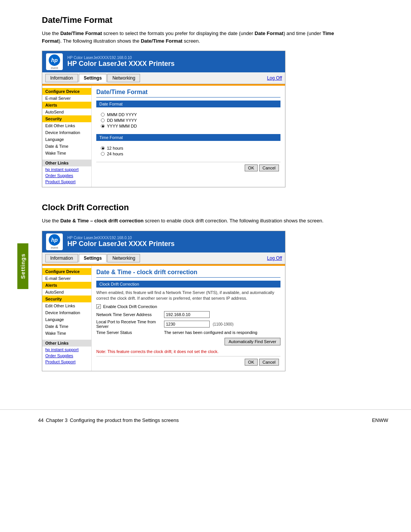 The height and width of the screenshot is (532, 411). What do you see at coordinates (275, 258) in the screenshot?
I see `logoff-2: Log Off` at bounding box center [275, 258].